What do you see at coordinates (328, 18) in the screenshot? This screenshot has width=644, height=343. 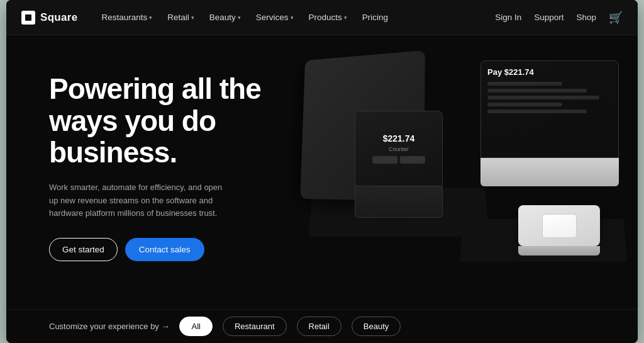 I see `nav-item-products: Products ▾` at bounding box center [328, 18].